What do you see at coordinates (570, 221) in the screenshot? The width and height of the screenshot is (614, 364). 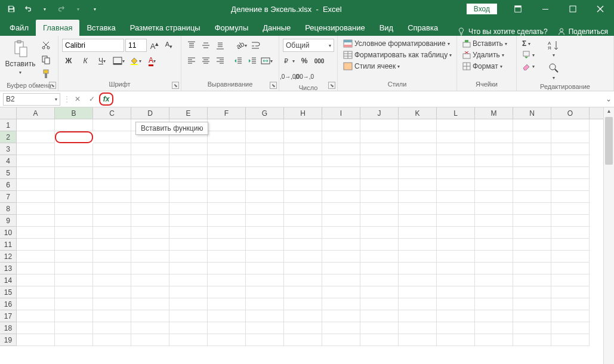 I see `cell-O9` at bounding box center [570, 221].